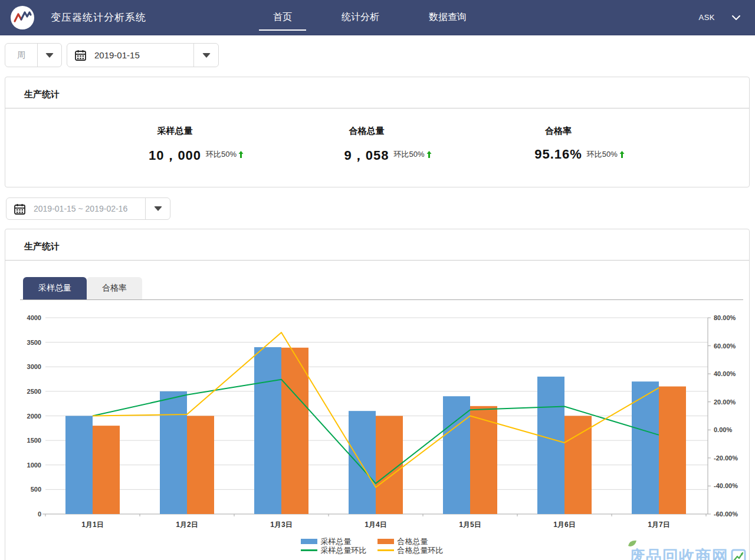 Image resolution: width=755 pixels, height=560 pixels. Describe the element at coordinates (688, 553) in the screenshot. I see `watermark: 废品回收商网` at that location.